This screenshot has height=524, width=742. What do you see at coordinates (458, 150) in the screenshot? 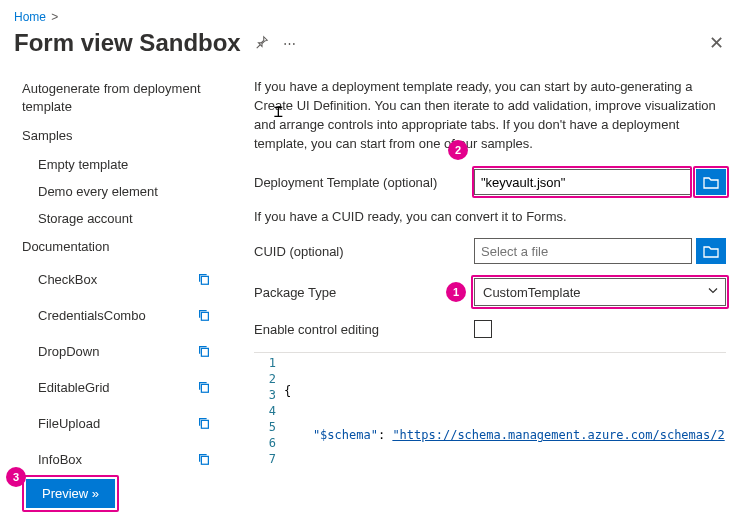
I see `callout-badge-2: 2` at bounding box center [458, 150].